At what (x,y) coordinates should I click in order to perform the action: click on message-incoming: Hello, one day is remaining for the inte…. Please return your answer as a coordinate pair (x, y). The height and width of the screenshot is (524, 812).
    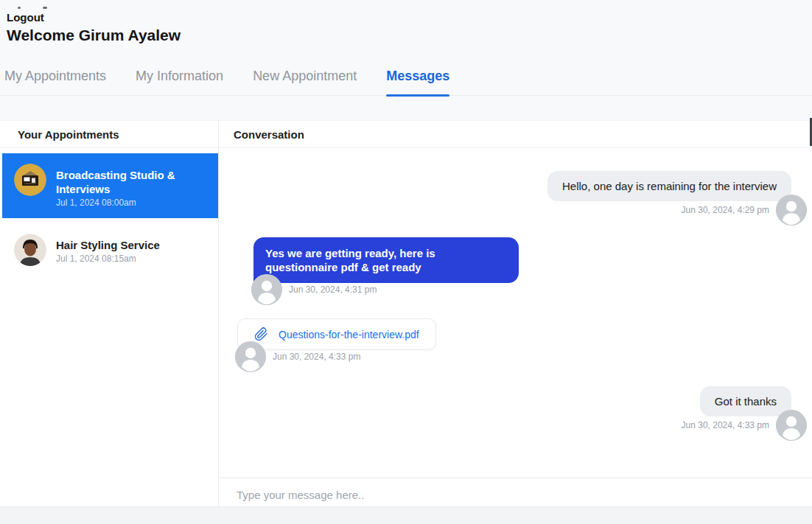
    Looking at the image, I should click on (516, 198).